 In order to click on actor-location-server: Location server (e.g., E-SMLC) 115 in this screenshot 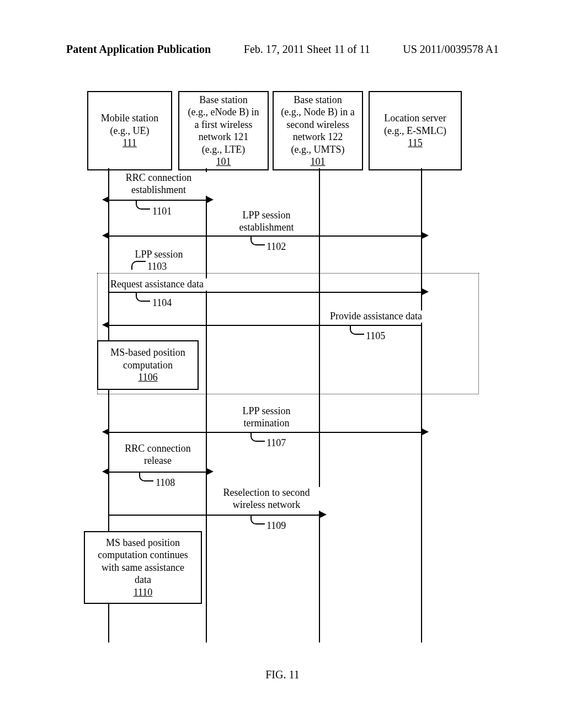, I will do `click(415, 131)`.